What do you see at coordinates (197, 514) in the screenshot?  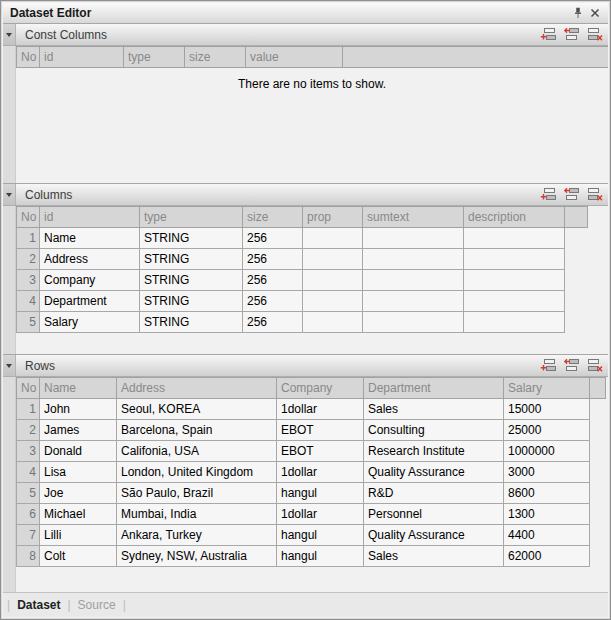 I see `cell-address: Mumbai, India` at bounding box center [197, 514].